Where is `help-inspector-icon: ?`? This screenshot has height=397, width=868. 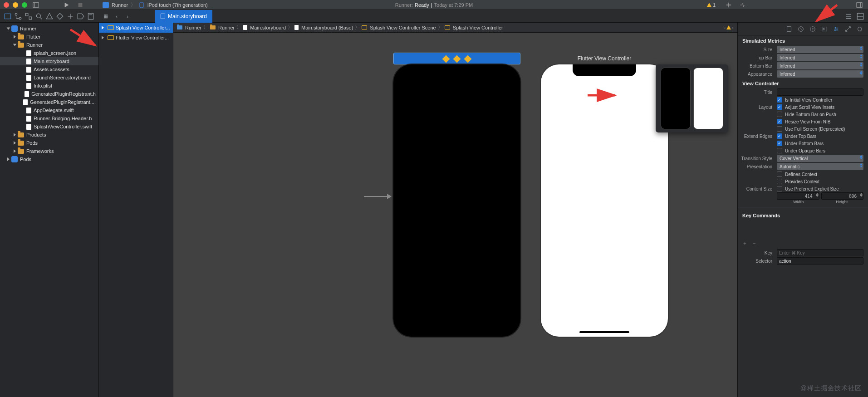 help-inspector-icon: ? is located at coordinates (813, 29).